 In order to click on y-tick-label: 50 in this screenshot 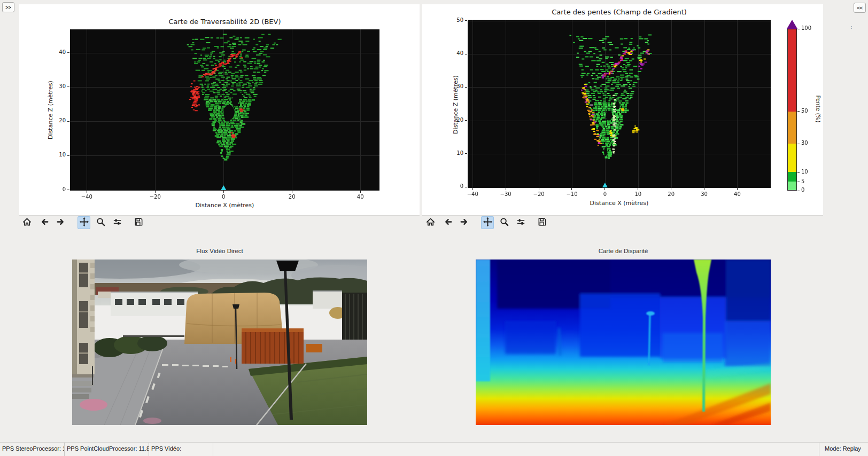, I will do `click(453, 20)`.